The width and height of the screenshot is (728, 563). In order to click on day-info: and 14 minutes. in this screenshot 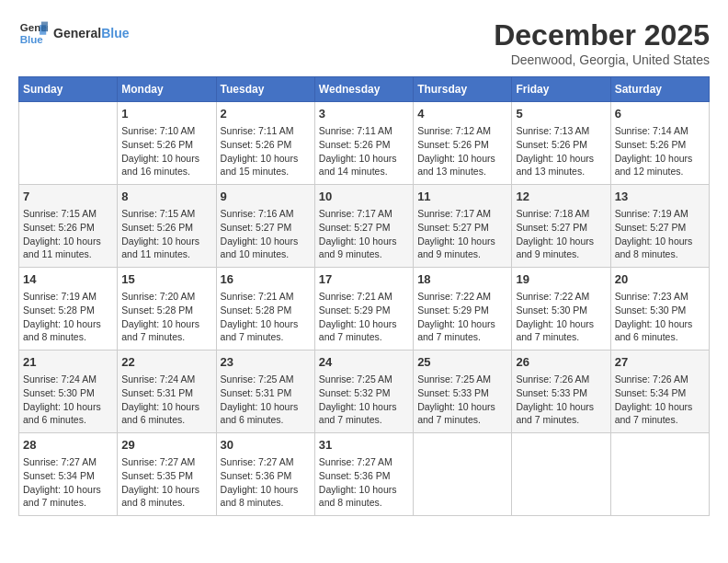, I will do `click(364, 171)`.